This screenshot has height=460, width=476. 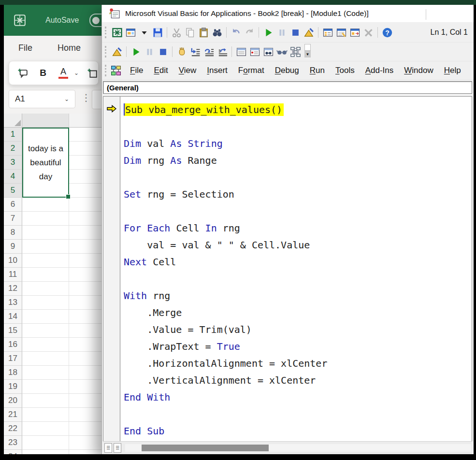 I want to click on cell-a13, so click(x=45, y=302).